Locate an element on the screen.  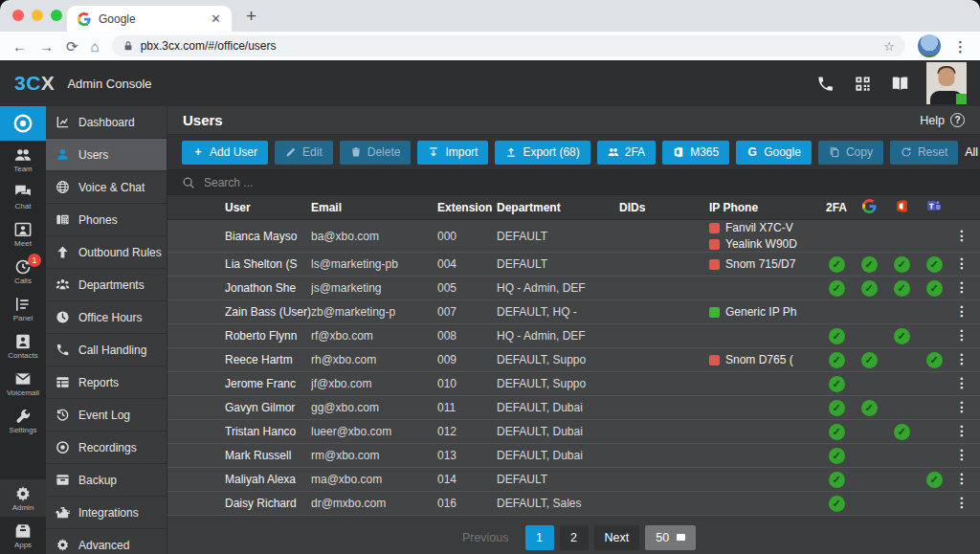
reset-button: Reset is located at coordinates (924, 153).